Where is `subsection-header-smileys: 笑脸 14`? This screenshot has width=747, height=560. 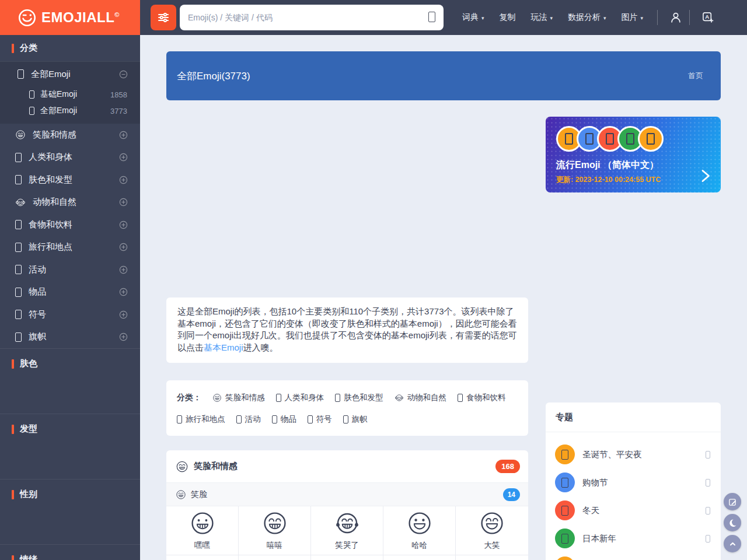
subsection-header-smileys: 笑脸 14 is located at coordinates (347, 495).